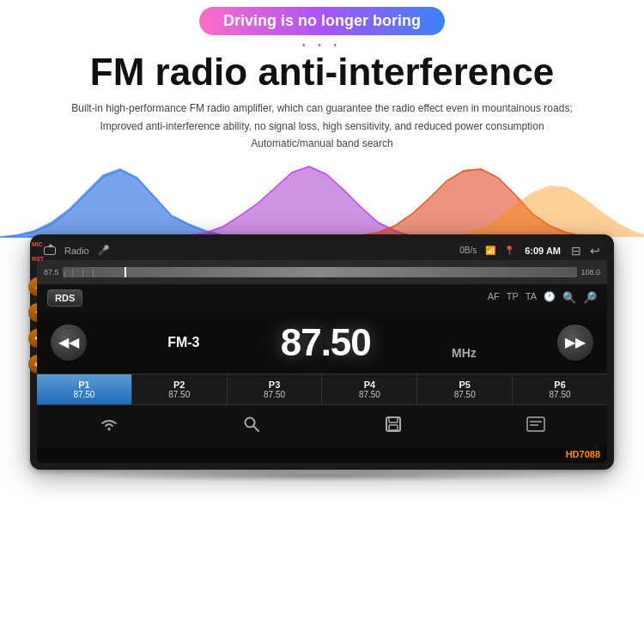  I want to click on ta-option: TA, so click(531, 297).